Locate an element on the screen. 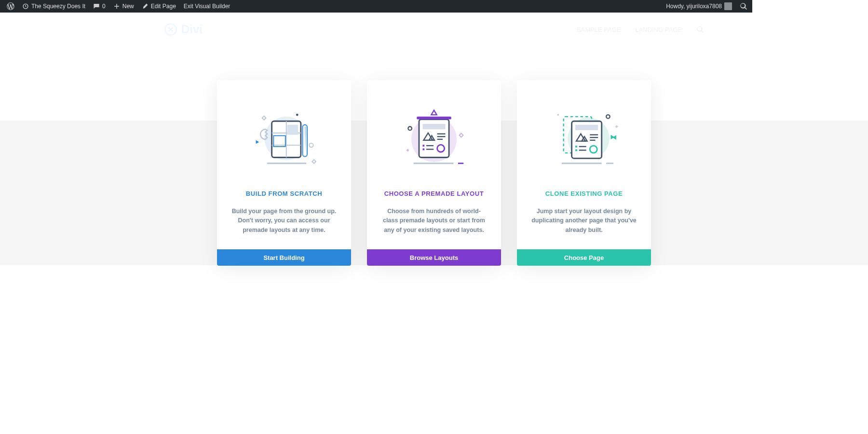 This screenshot has width=868, height=434. edit-page-link: Edit Page is located at coordinates (159, 6).